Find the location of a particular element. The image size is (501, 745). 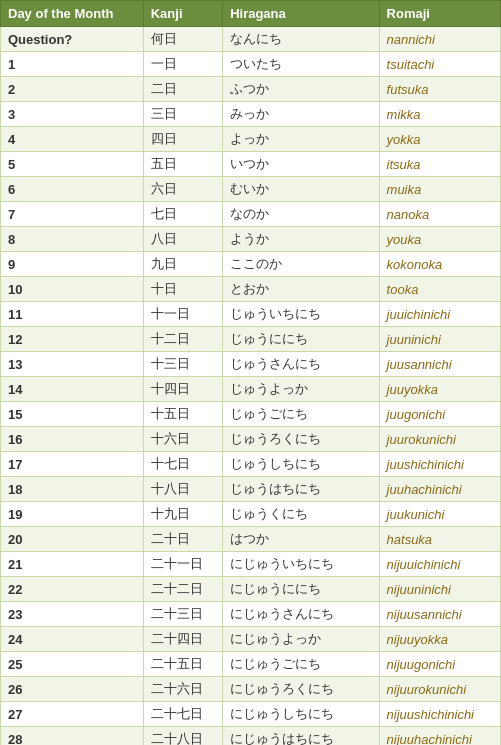

cell-day: 15 is located at coordinates (72, 414).